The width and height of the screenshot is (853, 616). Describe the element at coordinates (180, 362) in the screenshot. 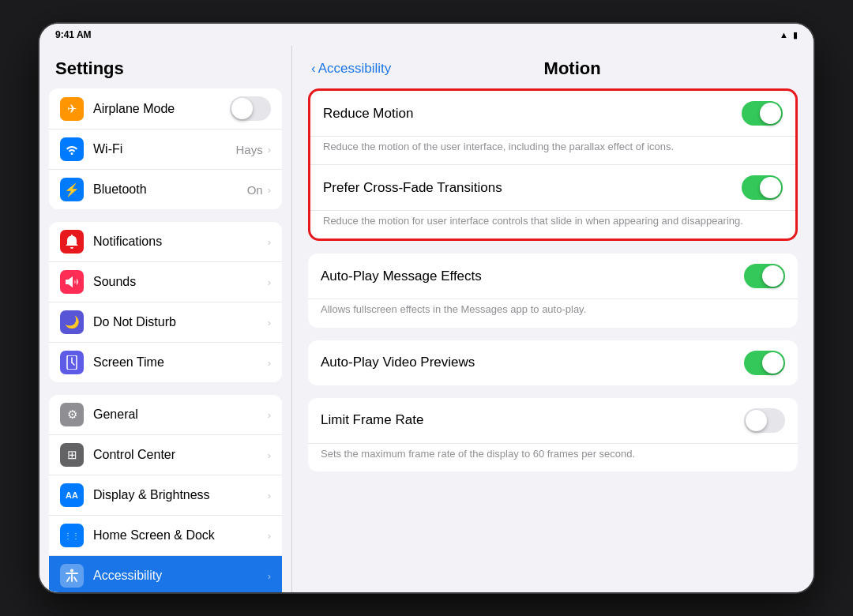

I see `screen-time-label: Screen Time` at that location.